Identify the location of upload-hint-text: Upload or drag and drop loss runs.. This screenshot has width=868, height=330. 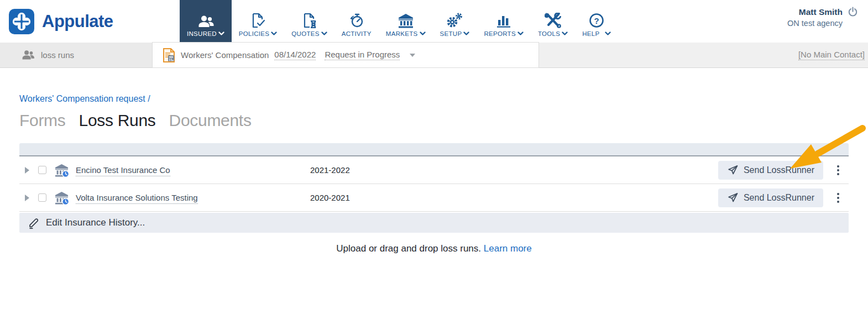
(409, 249).